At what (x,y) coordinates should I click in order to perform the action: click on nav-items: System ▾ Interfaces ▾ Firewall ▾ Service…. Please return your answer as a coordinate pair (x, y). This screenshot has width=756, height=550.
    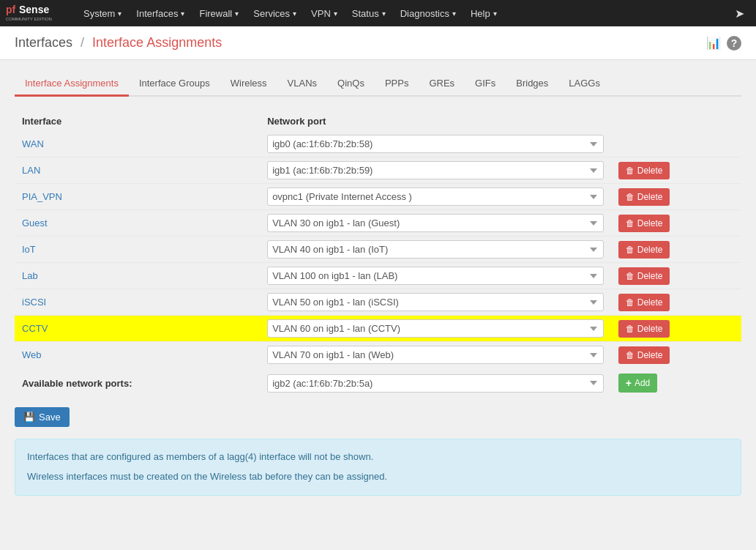
    Looking at the image, I should click on (290, 13).